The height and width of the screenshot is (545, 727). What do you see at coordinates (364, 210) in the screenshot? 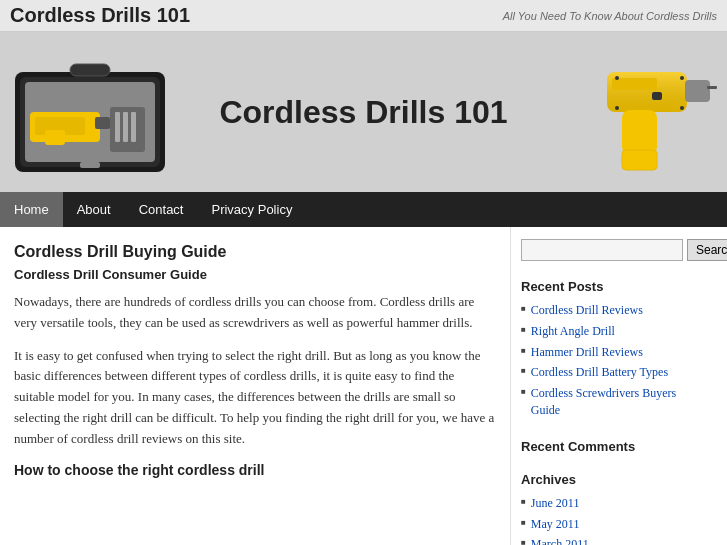
I see `main-nav: Home About Contact Privacy Policy` at bounding box center [364, 210].